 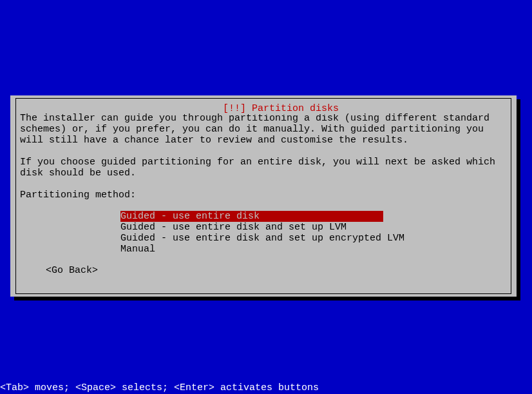 What do you see at coordinates (72, 271) in the screenshot?
I see `go-back-button: <Go Back>` at bounding box center [72, 271].